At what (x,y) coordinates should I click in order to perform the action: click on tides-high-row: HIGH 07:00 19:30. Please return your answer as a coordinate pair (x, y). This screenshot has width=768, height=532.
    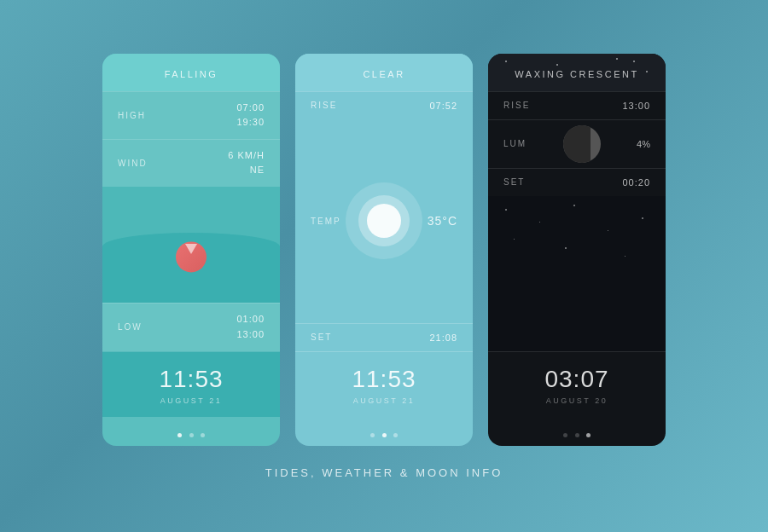
    Looking at the image, I should click on (191, 115).